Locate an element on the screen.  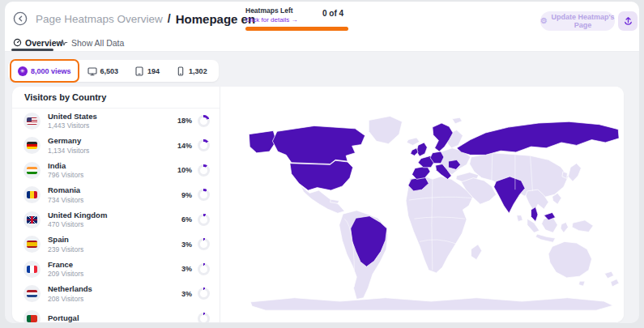
map-country-svalbard is located at coordinates (457, 121).